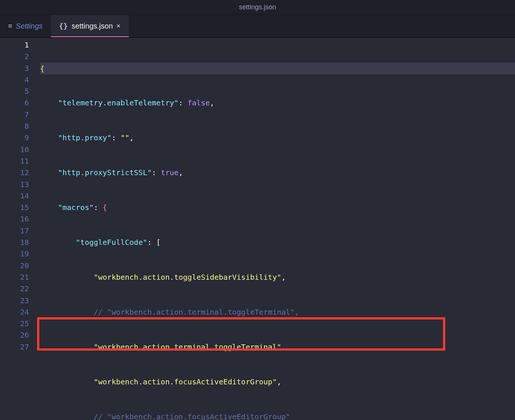  What do you see at coordinates (14, 56) in the screenshot?
I see `line-number: 2` at bounding box center [14, 56].